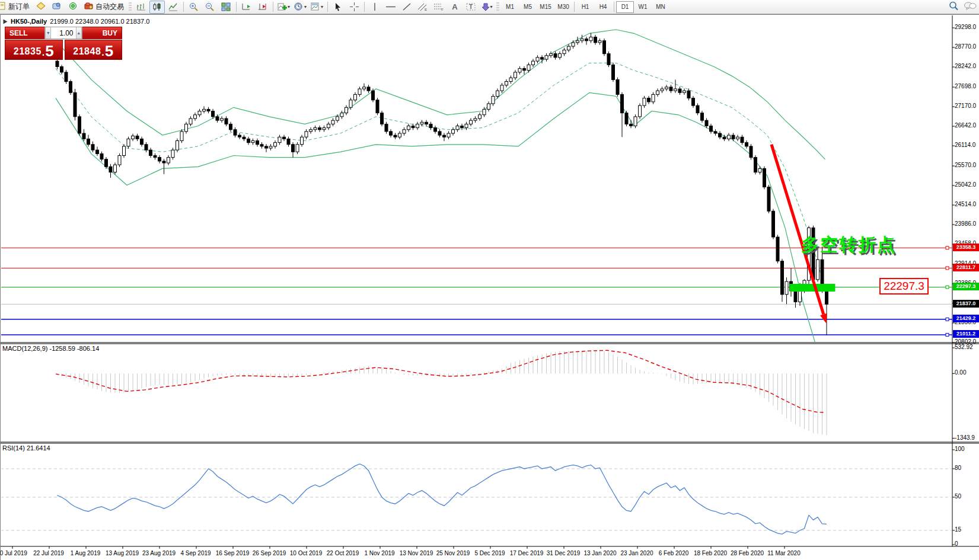 This screenshot has width=979, height=560. What do you see at coordinates (48, 33) in the screenshot?
I see `volume-decrease-button: ▼` at bounding box center [48, 33].